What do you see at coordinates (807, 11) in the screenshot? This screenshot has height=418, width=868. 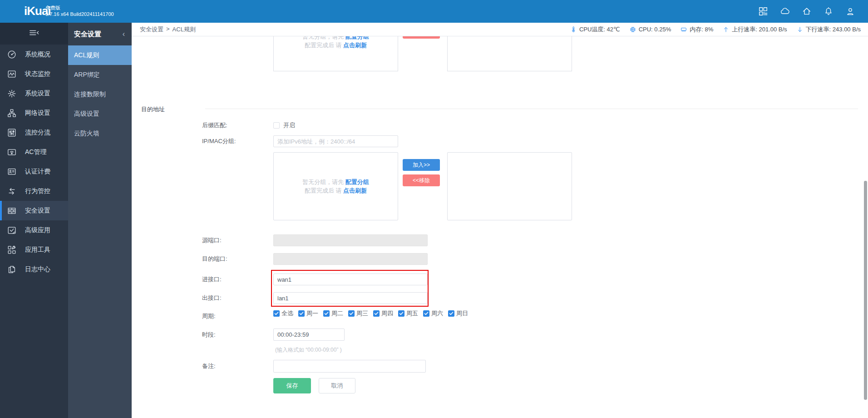 I see `home-icon` at bounding box center [807, 11].